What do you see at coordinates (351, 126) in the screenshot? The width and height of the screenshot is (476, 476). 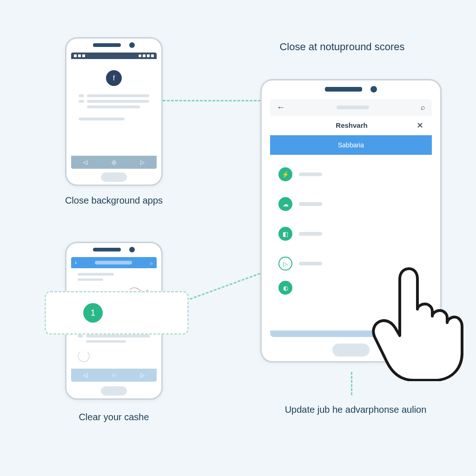 I see `sub-header: Reshvarh ✕` at bounding box center [351, 126].